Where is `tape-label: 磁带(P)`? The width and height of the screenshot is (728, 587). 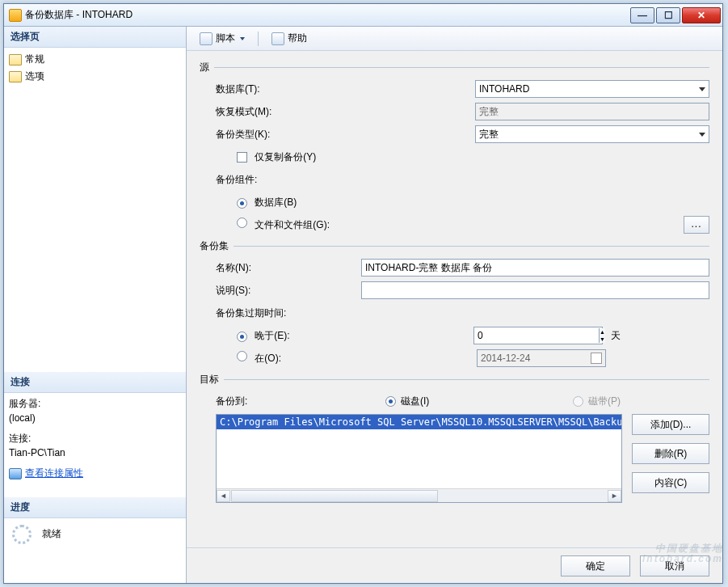
tape-label: 磁带(P) is located at coordinates (604, 401).